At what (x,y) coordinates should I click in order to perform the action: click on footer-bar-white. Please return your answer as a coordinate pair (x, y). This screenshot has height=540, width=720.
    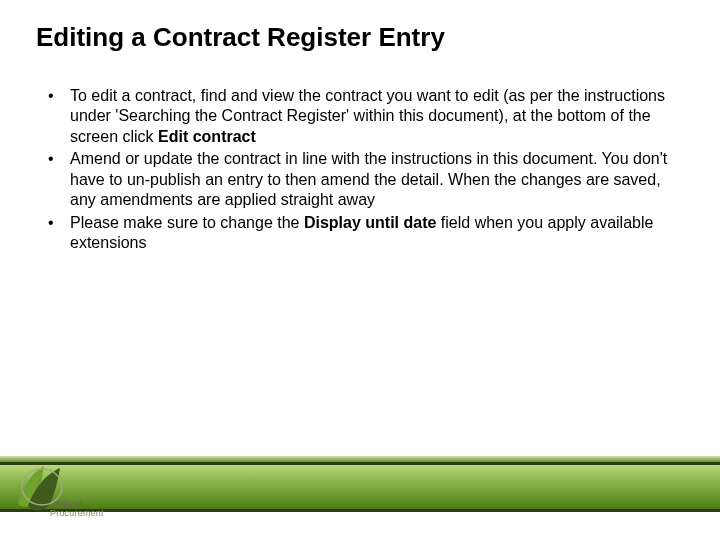
    Looking at the image, I should click on (360, 526).